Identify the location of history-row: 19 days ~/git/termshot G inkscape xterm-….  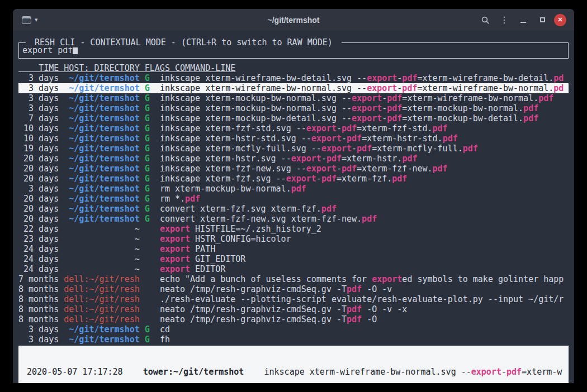
(294, 149).